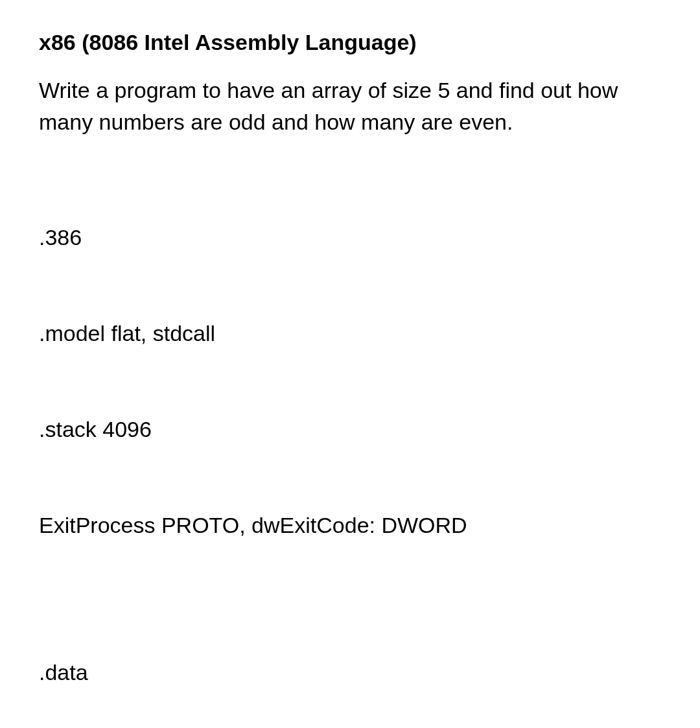  I want to click on problem-description: Write a program to have an array of size…, so click(350, 106).